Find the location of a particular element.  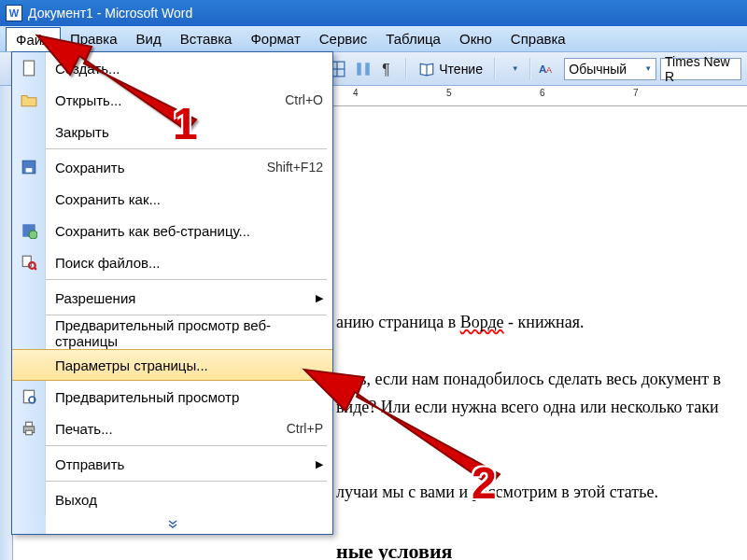

menu-file: Файл is located at coordinates (34, 39).